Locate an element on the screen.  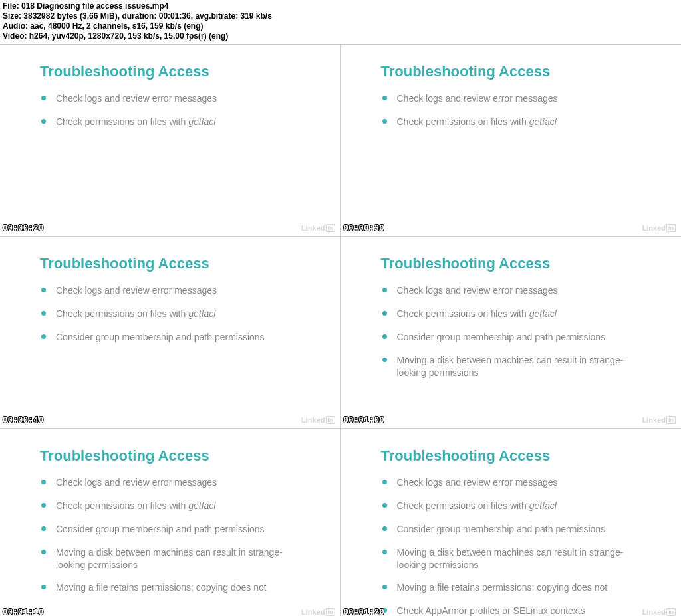
bullet-item-6: Check AppArmor profiles or SELinux conte… is located at coordinates (507, 610).